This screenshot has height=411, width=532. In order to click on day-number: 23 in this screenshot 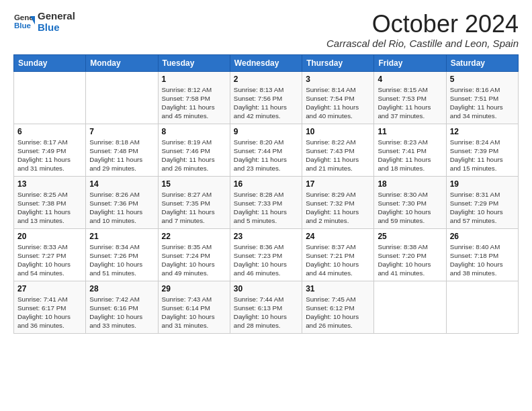, I will do `click(266, 236)`.